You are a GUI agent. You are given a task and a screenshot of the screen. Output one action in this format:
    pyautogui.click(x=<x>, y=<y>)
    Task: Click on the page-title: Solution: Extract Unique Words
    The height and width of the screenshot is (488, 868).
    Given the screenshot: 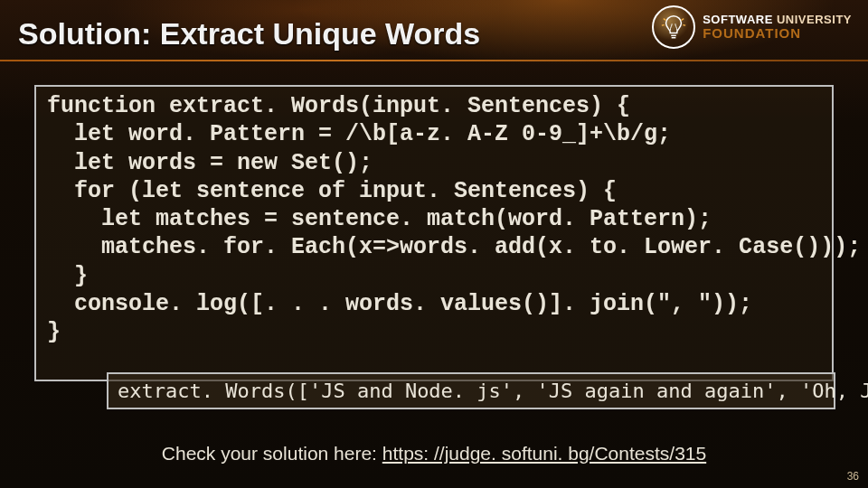 What is the action you would take?
    pyautogui.click(x=250, y=34)
    